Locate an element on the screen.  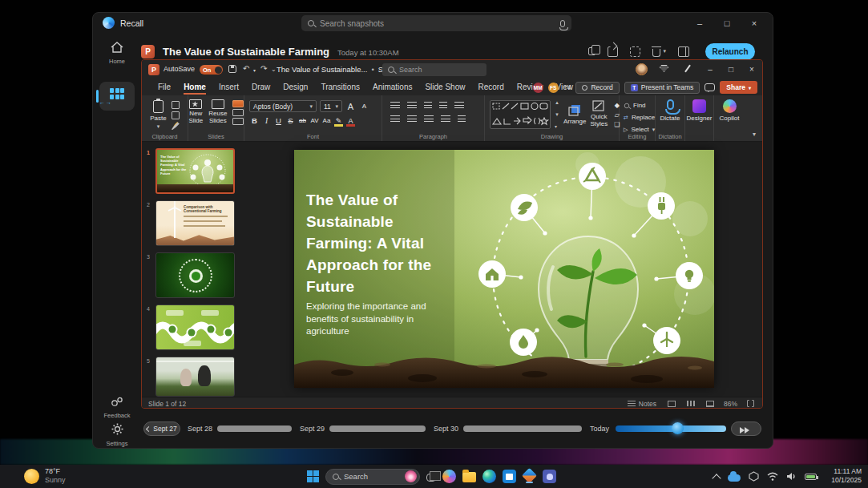
relaunch-button: Relaunch is located at coordinates (730, 51).